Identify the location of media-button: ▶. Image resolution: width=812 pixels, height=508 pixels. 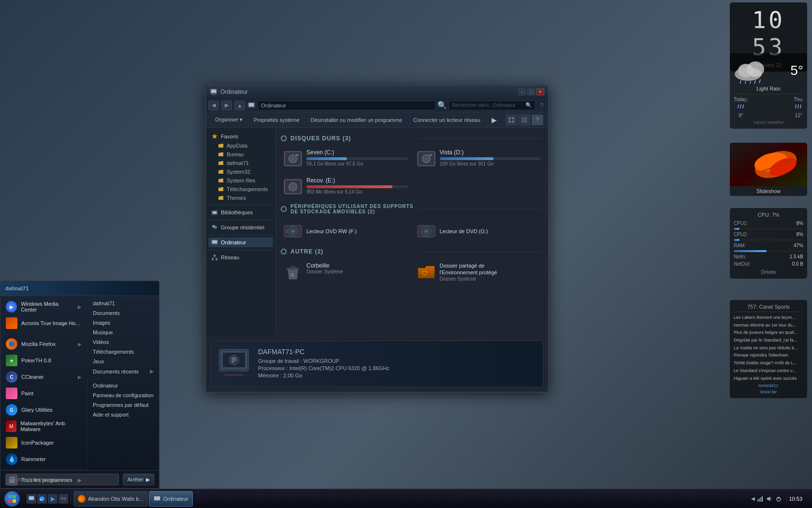
(494, 120).